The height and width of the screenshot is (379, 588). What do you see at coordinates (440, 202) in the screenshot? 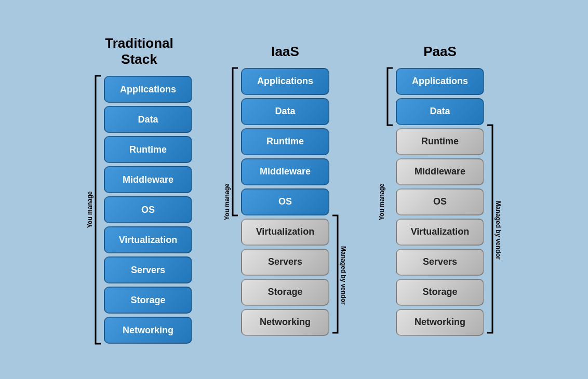
I see `paas-items: ApplicationsDataRuntimeMiddlewareOSVirtu…` at bounding box center [440, 202].